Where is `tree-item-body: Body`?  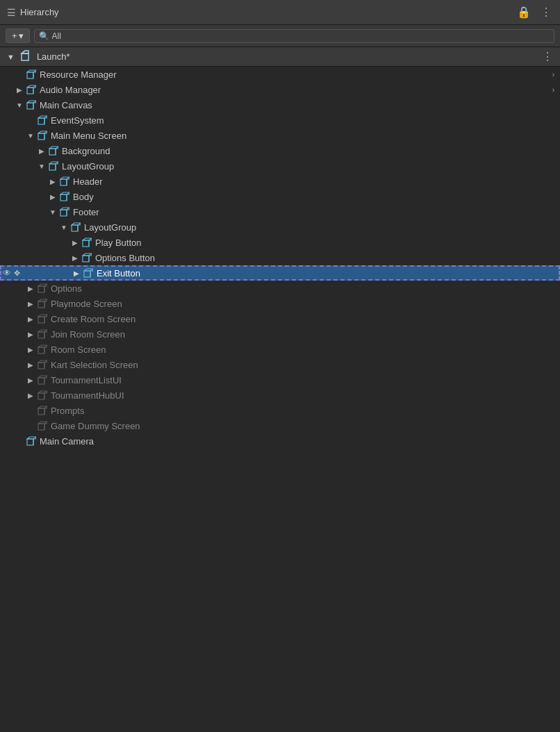 tree-item-body: Body is located at coordinates (280, 197).